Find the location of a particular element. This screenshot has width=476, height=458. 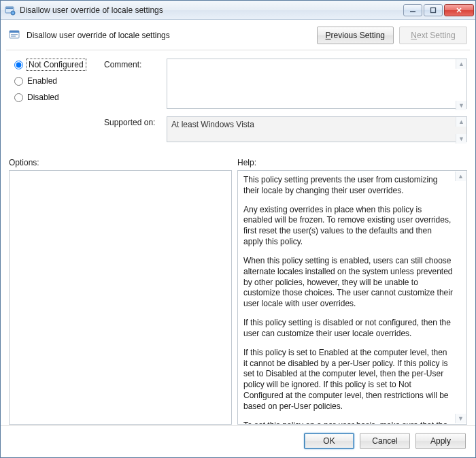

help-paragraph: When this policy setting is enabled, use… is located at coordinates (348, 283).